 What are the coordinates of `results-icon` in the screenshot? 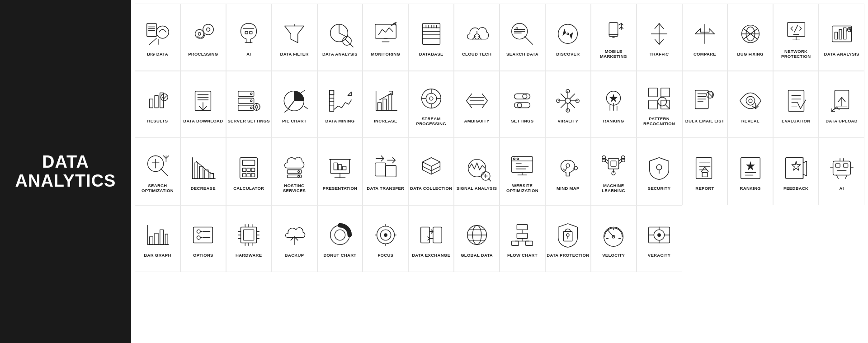 It's located at (157, 101).